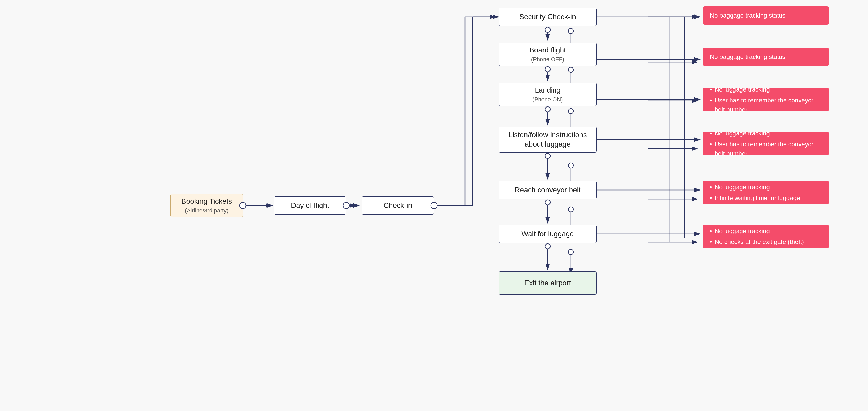  Describe the element at coordinates (548, 100) in the screenshot. I see `landing-subtitle: (Phone ON)` at that location.